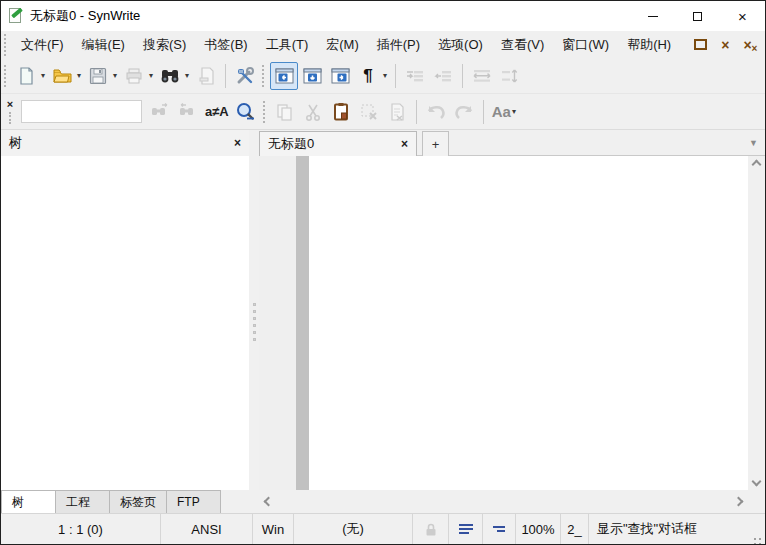 This screenshot has height=545, width=766. Describe the element at coordinates (522, 44) in the screenshot. I see `menu-view: 查看(V)` at that location.